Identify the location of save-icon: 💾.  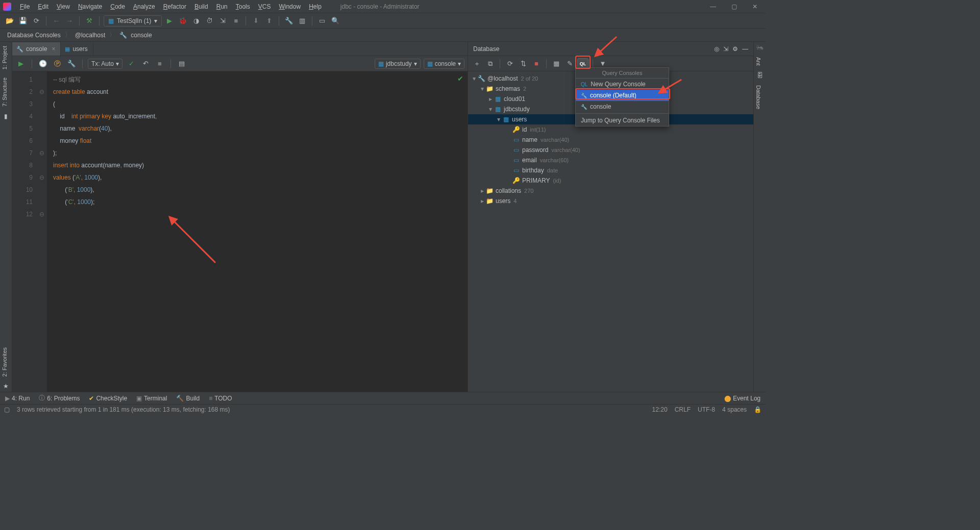
(23, 21).